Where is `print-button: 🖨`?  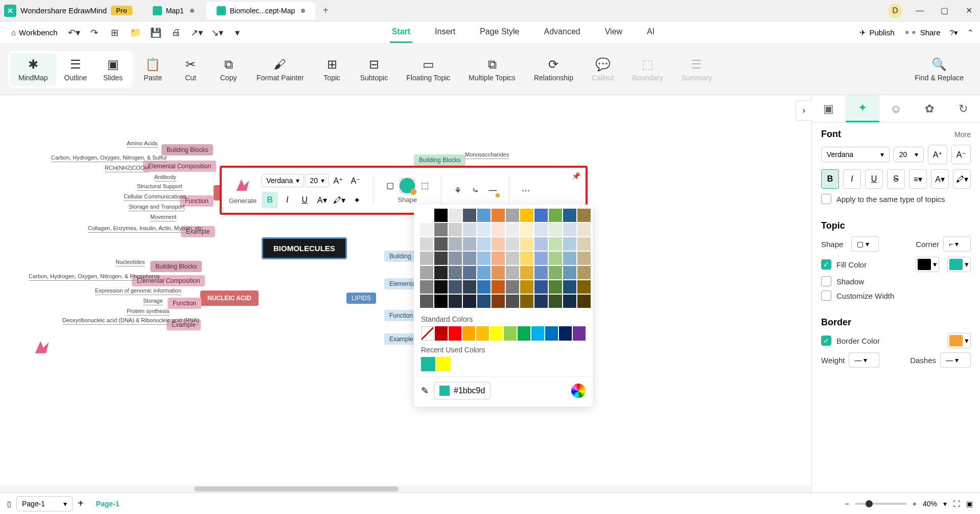
print-button: 🖨 is located at coordinates (176, 33).